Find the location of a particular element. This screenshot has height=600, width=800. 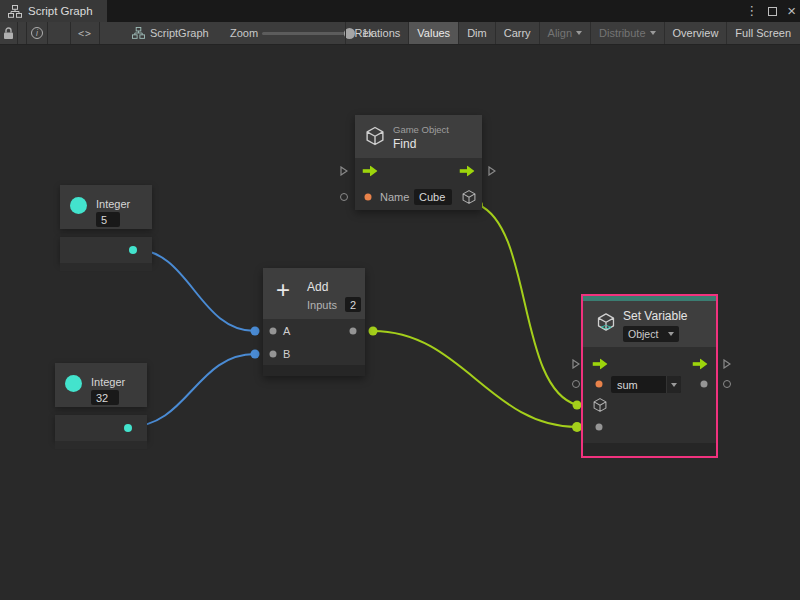

titlebar: Script Graph ⋮ × is located at coordinates (400, 11).